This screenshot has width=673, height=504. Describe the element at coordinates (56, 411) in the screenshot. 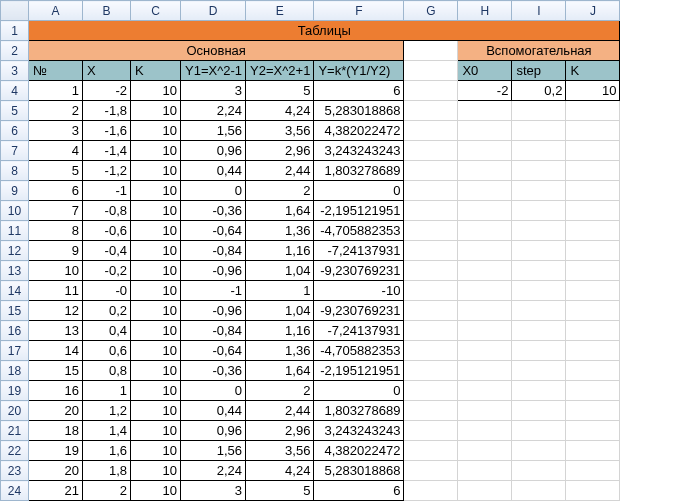

I see `cell-A20: 20` at that location.